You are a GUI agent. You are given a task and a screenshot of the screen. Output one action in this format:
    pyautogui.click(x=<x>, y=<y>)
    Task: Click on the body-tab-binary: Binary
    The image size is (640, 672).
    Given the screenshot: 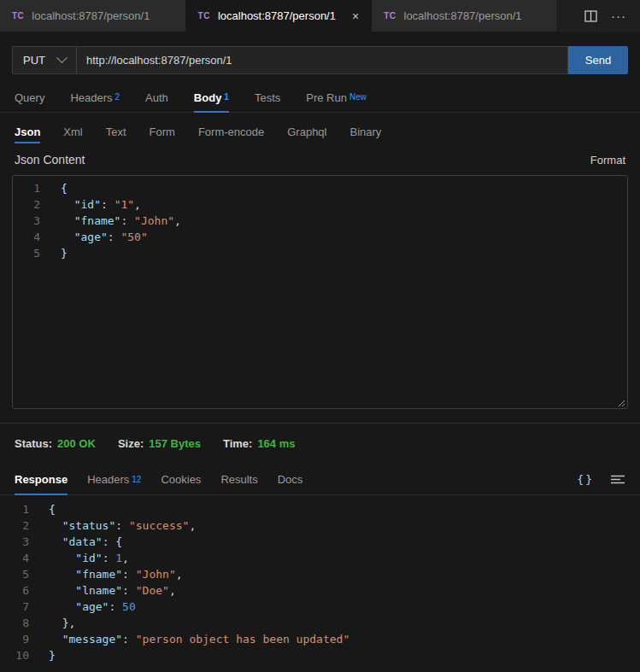 What is the action you would take?
    pyautogui.click(x=366, y=131)
    